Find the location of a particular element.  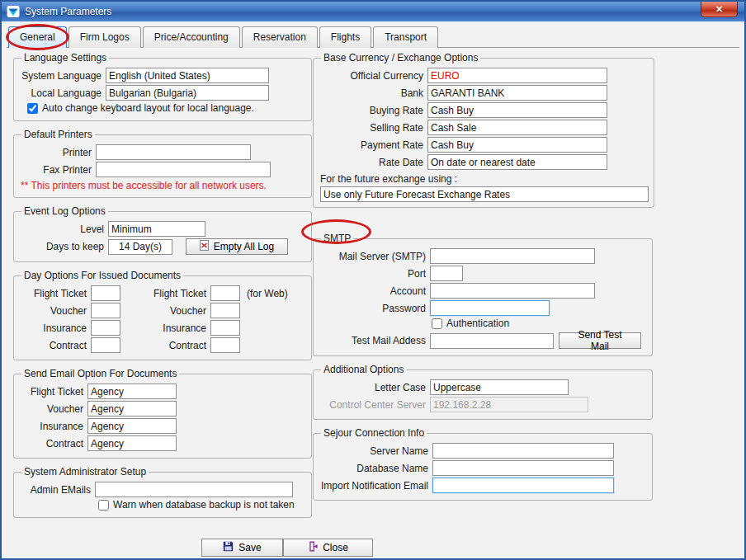

payment-rate-label: Payment Rate is located at coordinates (371, 145).